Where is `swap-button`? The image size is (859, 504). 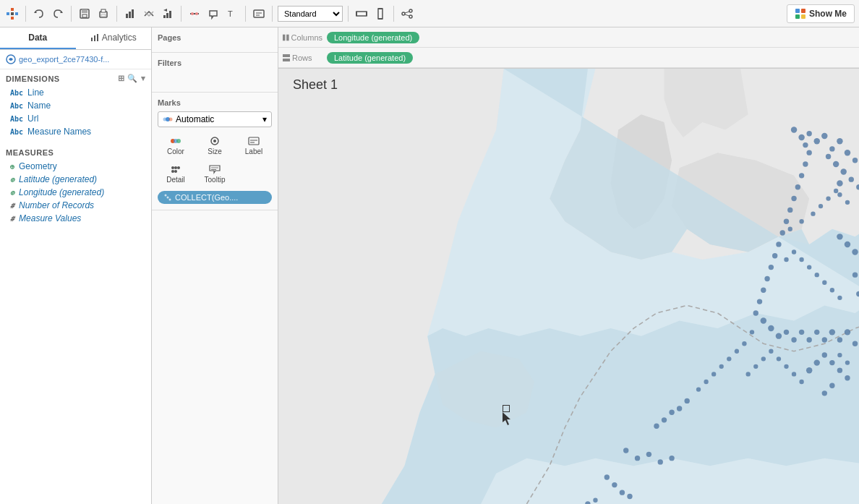 swap-button is located at coordinates (149, 14).